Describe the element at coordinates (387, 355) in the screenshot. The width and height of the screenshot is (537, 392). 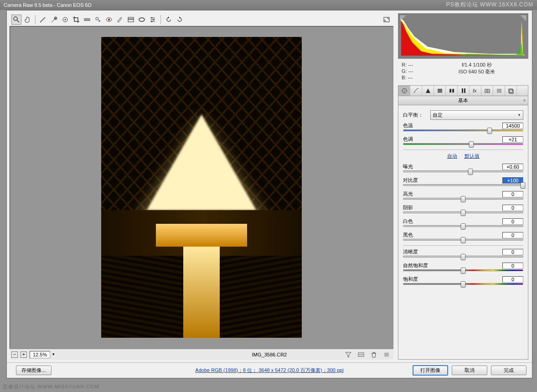
I see `filmstrip-icon` at that location.